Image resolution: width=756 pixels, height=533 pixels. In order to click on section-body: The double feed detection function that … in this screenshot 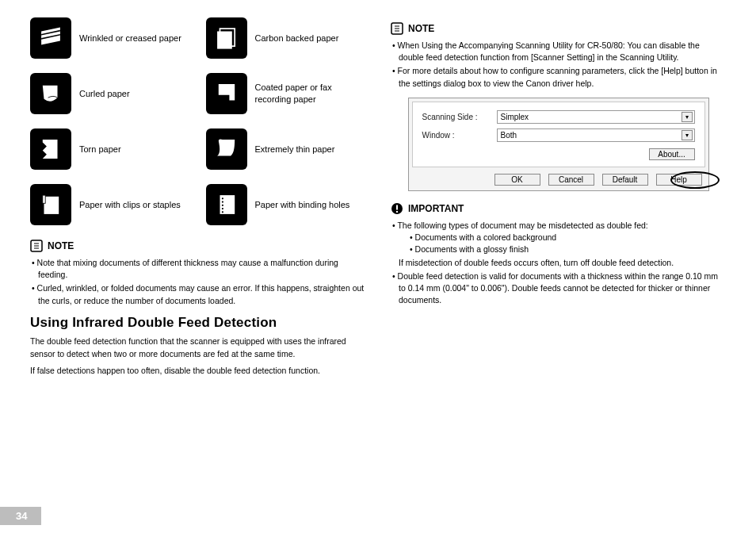, I will do `click(198, 348)`.